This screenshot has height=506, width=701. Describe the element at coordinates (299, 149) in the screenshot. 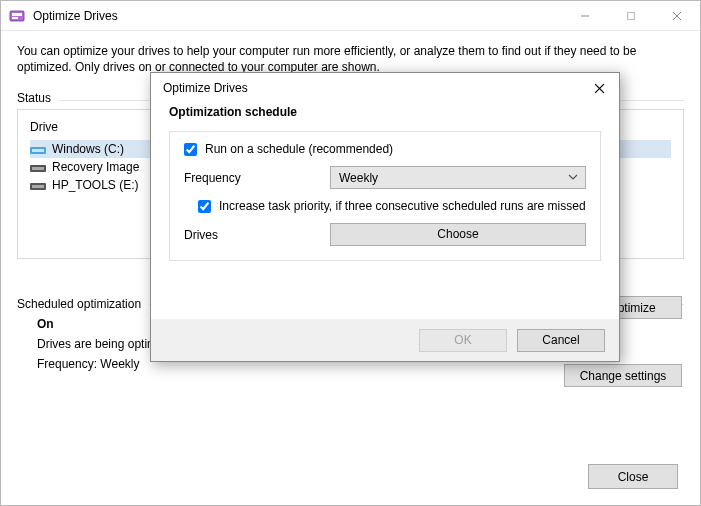

I see `run-on-schedule-label: Run on a schedule (recommended)` at that location.